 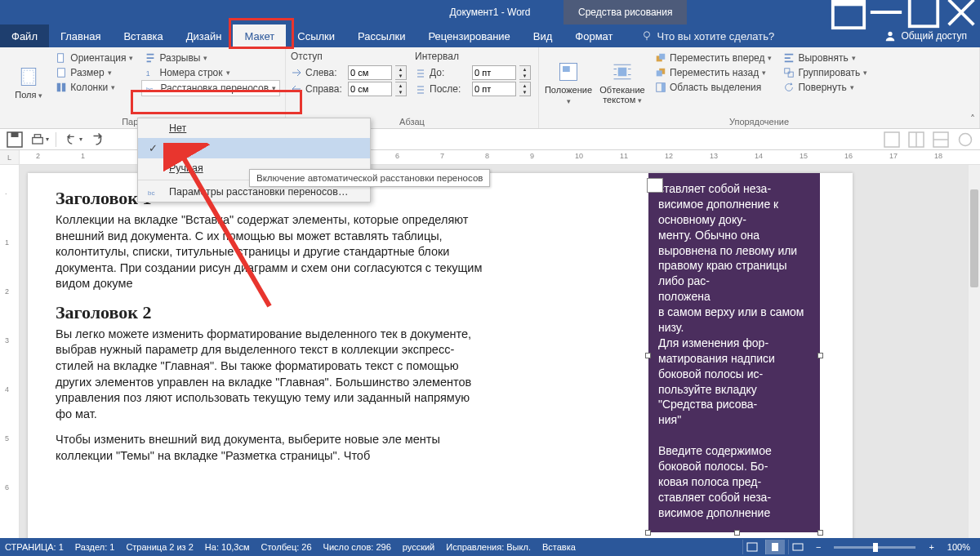 I want to click on hyphenation-options-icon: bc, so click(x=153, y=192).